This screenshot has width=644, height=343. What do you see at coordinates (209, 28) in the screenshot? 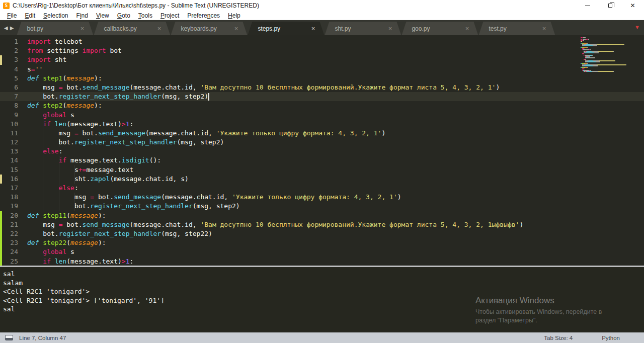
I see `tab-keyboards.py: keyboards.py×` at bounding box center [209, 28].